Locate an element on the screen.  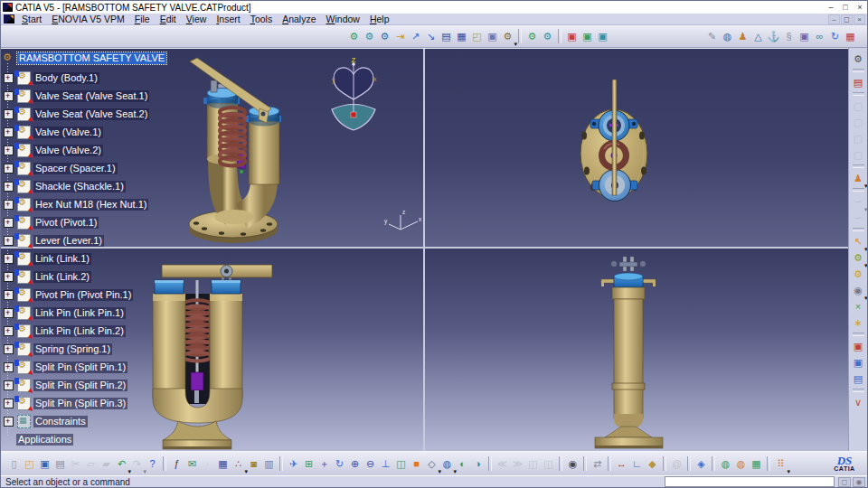
generate-numbering-icon: ▦ is located at coordinates (461, 36).